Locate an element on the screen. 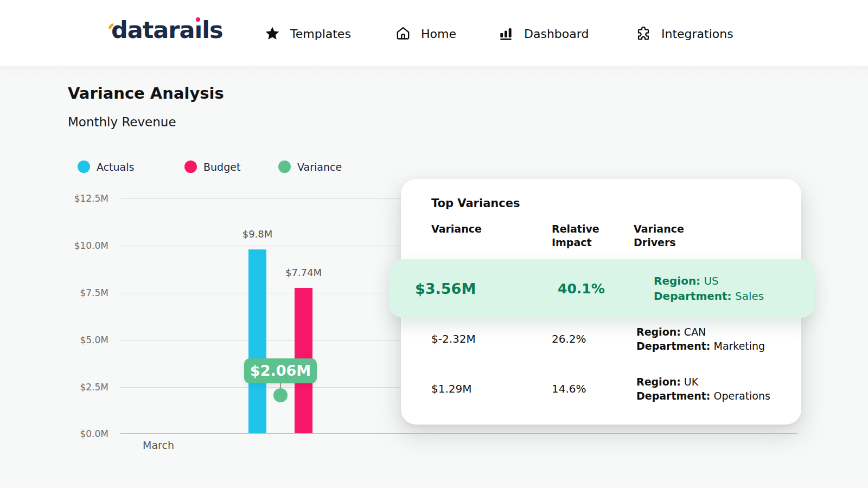  legend-swatch-variance-icon is located at coordinates (284, 167).